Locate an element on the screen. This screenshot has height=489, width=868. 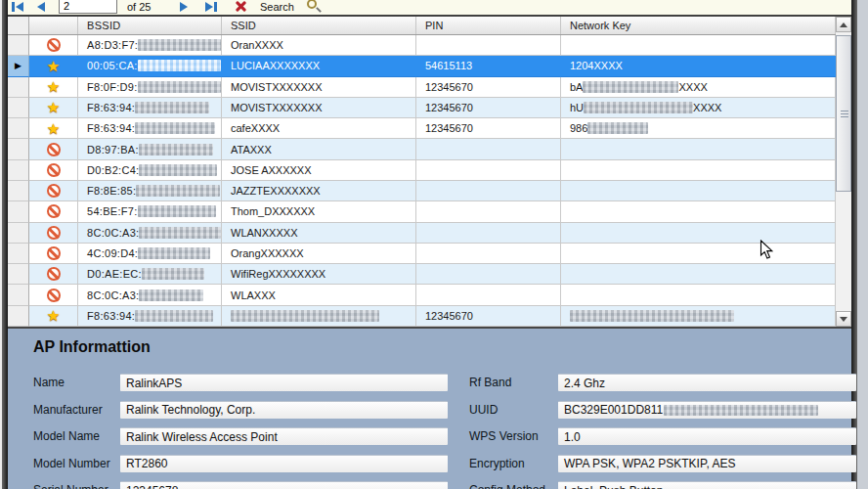
field-value-box: RalinkAPS is located at coordinates (283, 382).